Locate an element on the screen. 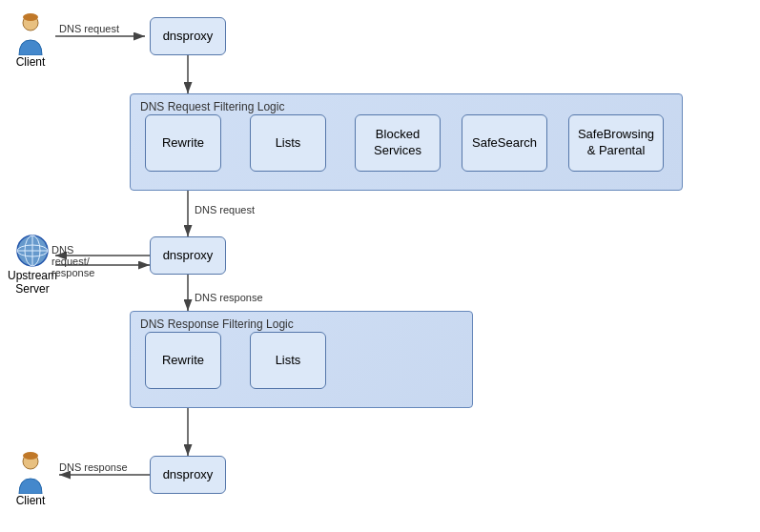 This screenshot has width=760, height=532. client-top-person: Client is located at coordinates (31, 41).